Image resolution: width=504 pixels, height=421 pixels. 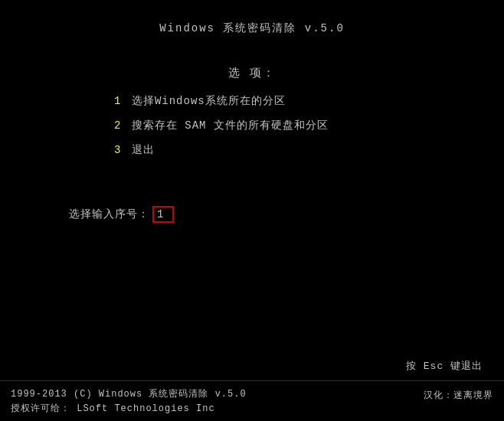 What do you see at coordinates (252, 214) in the screenshot?
I see `input-area: 选择输入序号： 1` at bounding box center [252, 214].